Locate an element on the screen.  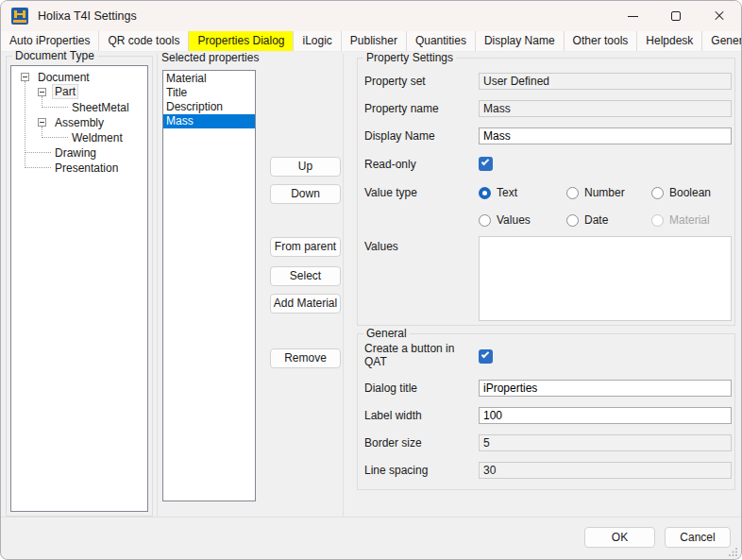
close-icon is located at coordinates (719, 16).